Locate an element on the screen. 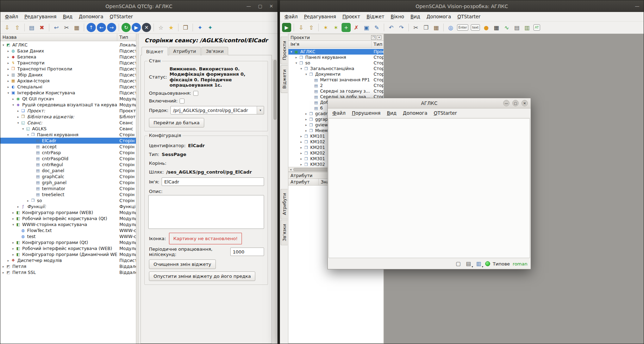 This screenshot has height=344, width=644. tree-row: ▸◉Qt GUI пускачМодуль is located at coordinates (68, 99).